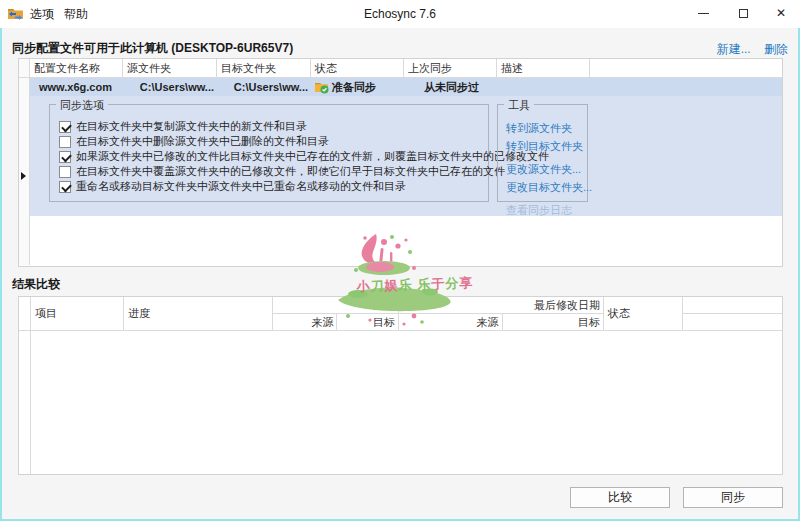 The width and height of the screenshot is (800, 521). Describe the element at coordinates (704, 14) in the screenshot. I see `minimize-icon` at that location.